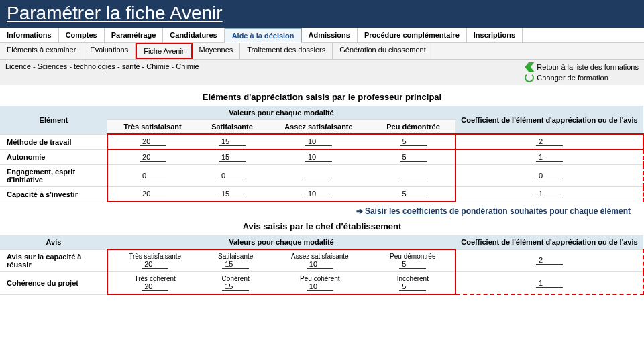 This screenshot has height=362, width=644. Describe the element at coordinates (549, 176) in the screenshot. I see `coef-input: 0` at that location.